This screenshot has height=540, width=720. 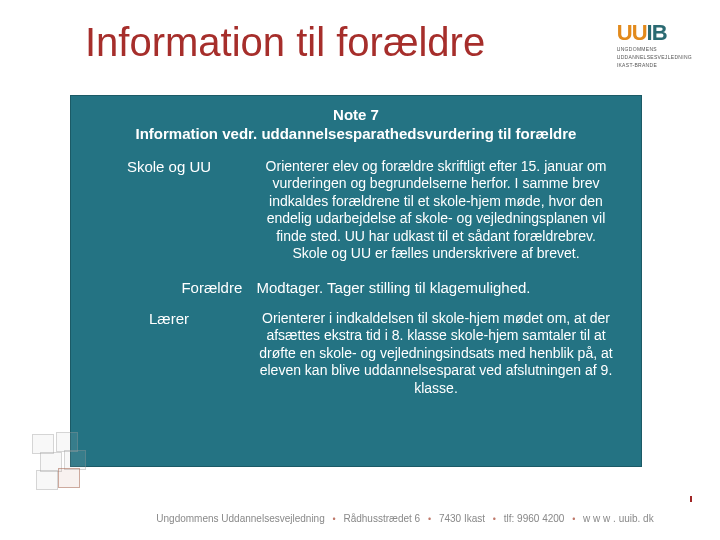 What do you see at coordinates (212, 288) in the screenshot?
I see `row-label-foraeldre: Forældre` at bounding box center [212, 288].